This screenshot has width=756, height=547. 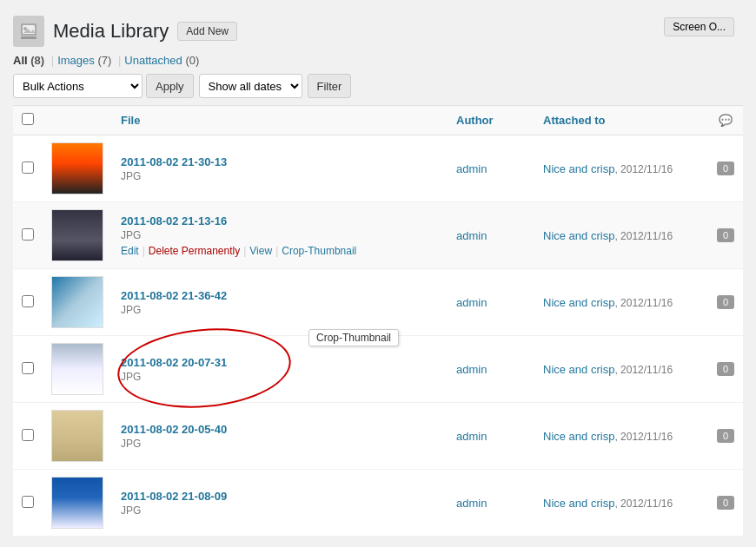 What do you see at coordinates (726, 120) in the screenshot?
I see `comment-icon: 💬` at bounding box center [726, 120].